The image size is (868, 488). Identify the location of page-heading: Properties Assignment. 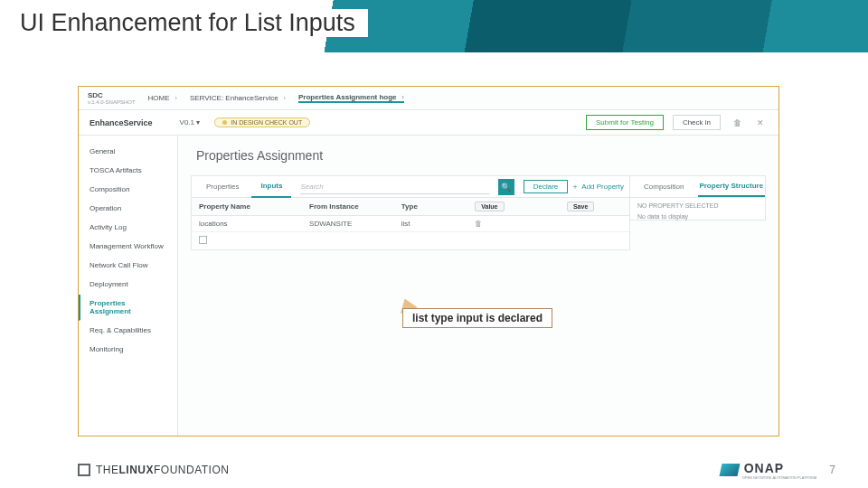
(481, 155).